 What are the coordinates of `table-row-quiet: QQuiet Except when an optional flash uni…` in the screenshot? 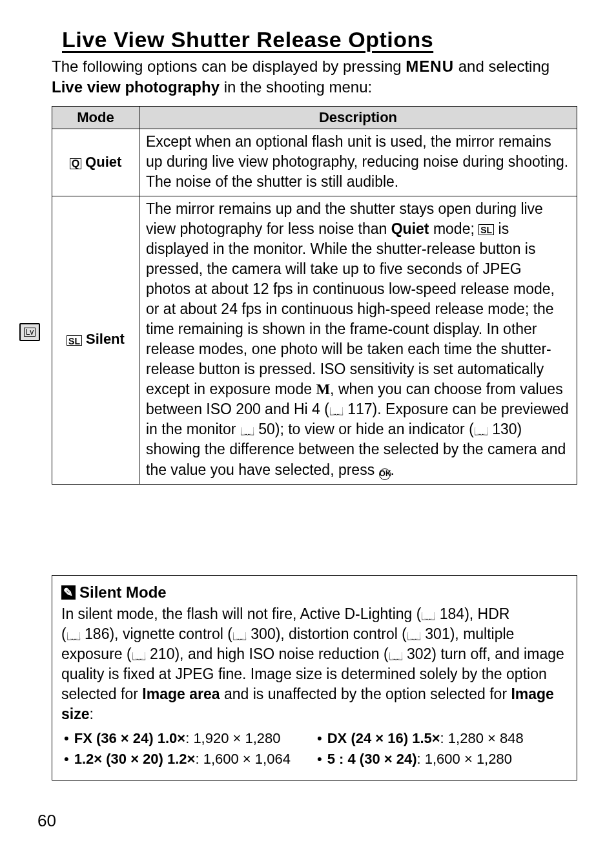 It's located at (315, 162).